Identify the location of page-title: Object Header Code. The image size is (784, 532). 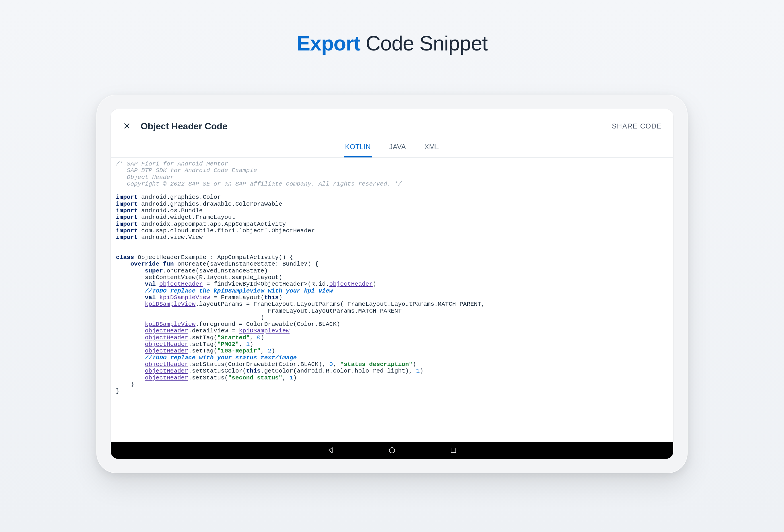
(184, 126).